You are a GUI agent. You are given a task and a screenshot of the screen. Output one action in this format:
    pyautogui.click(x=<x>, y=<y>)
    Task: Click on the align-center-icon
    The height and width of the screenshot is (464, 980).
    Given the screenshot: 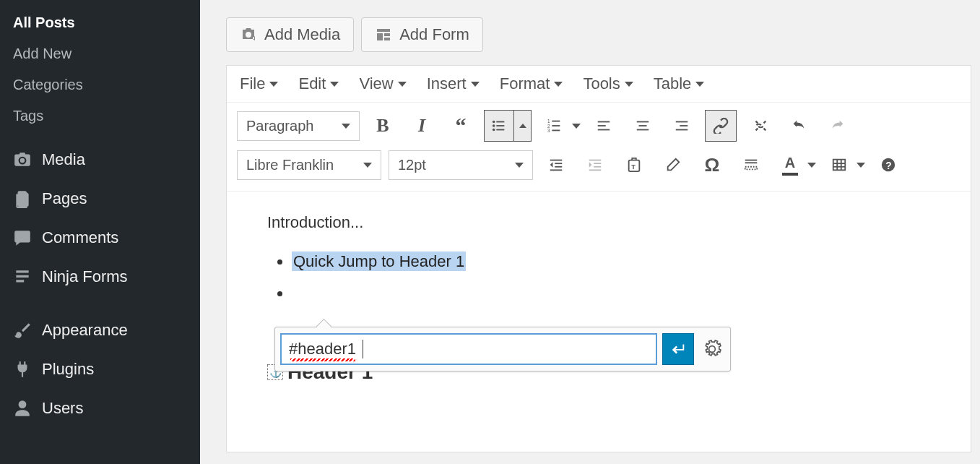 What is the action you would take?
    pyautogui.click(x=643, y=126)
    